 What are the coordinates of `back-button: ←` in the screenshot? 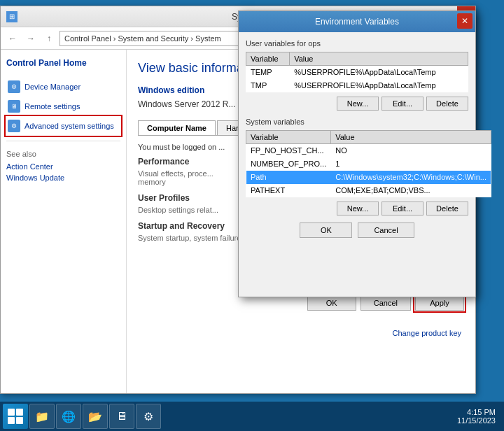 It's located at (13, 38).